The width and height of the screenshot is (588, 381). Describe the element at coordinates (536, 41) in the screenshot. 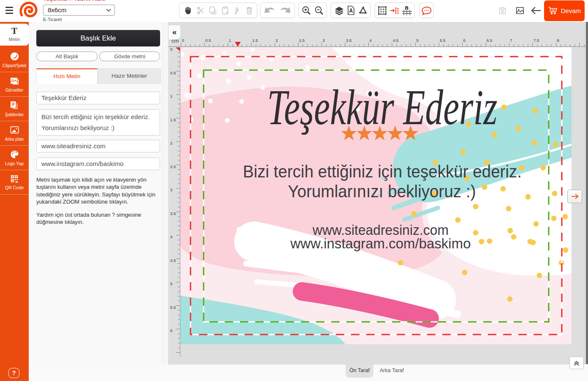

I see `svg-text: 7.5` at that location.